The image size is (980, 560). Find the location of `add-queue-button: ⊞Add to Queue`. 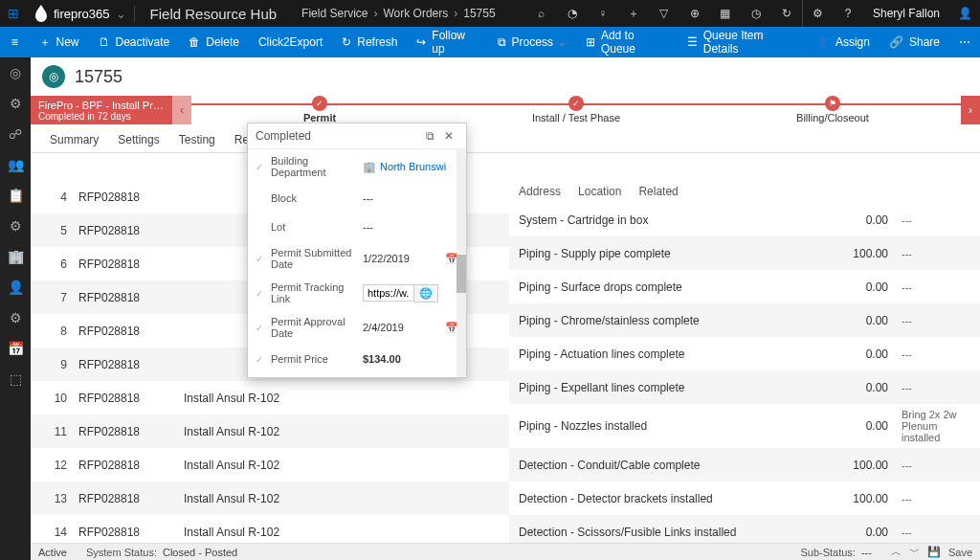

add-queue-button: ⊞Add to Queue is located at coordinates (627, 42).